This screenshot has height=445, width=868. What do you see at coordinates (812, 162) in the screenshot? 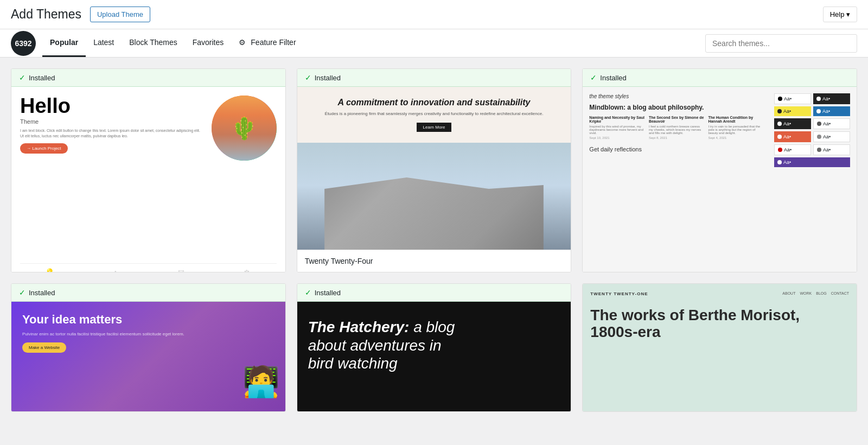
I see `swatch-11: Aa•` at bounding box center [812, 162].